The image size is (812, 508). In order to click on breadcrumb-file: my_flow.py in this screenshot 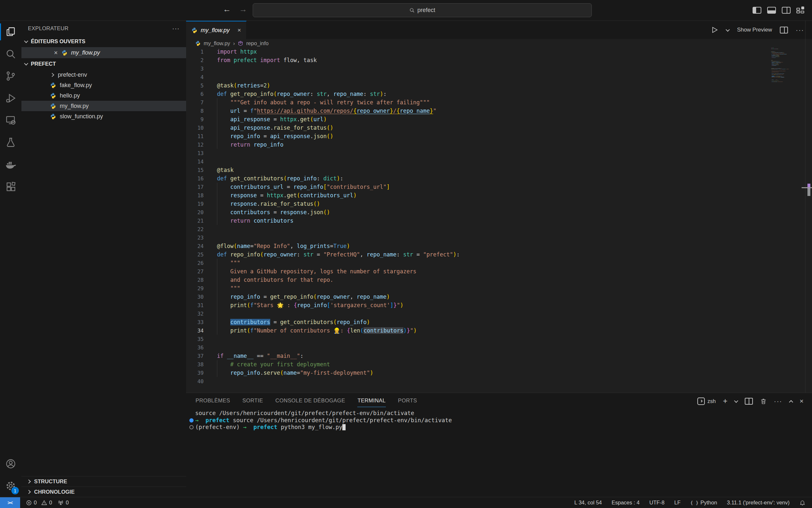, I will do `click(217, 43)`.